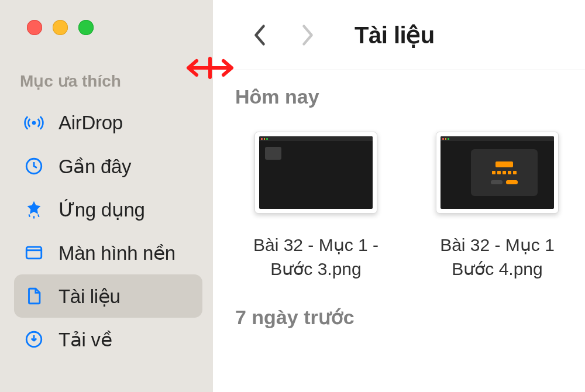  I want to click on download-icon, so click(34, 339).